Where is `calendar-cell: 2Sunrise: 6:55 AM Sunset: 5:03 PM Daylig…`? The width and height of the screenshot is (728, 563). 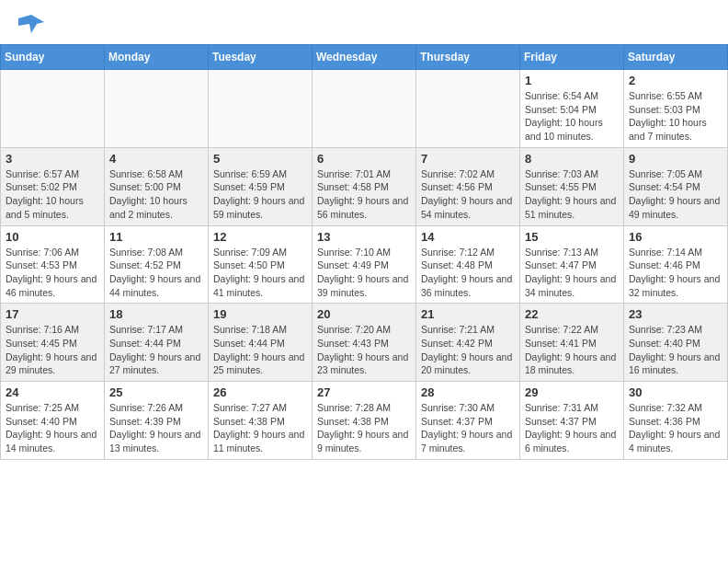
calendar-cell: 2Sunrise: 6:55 AM Sunset: 5:03 PM Daylig… is located at coordinates (677, 109).